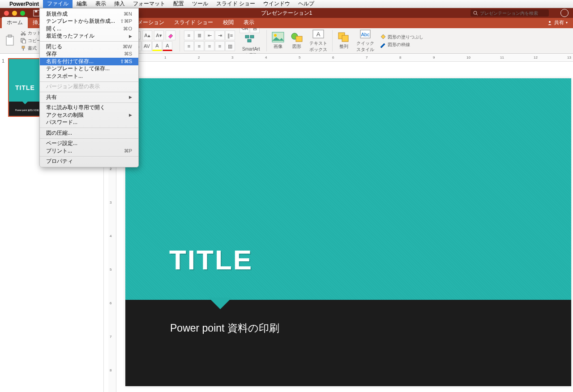 The height and width of the screenshot is (392, 573). I want to click on menu-item: 新規作成⌘N, so click(89, 14).